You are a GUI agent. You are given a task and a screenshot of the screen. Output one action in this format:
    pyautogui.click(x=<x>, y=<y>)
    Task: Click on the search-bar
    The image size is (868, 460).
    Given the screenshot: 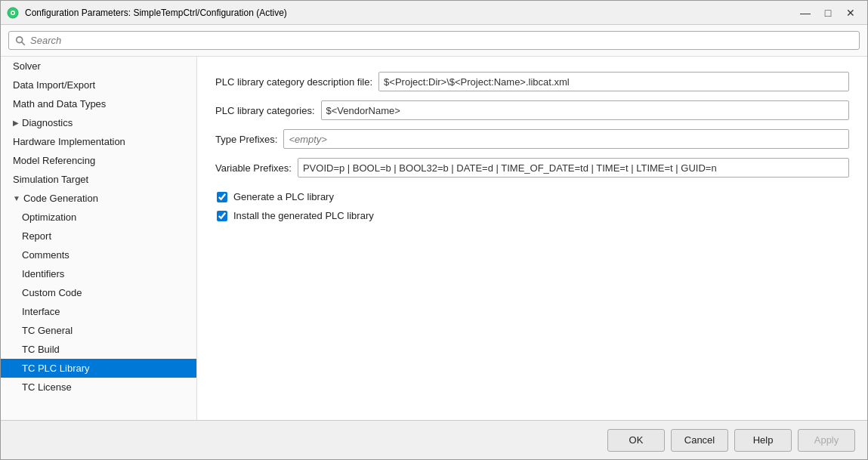 What is the action you would take?
    pyautogui.click(x=434, y=41)
    